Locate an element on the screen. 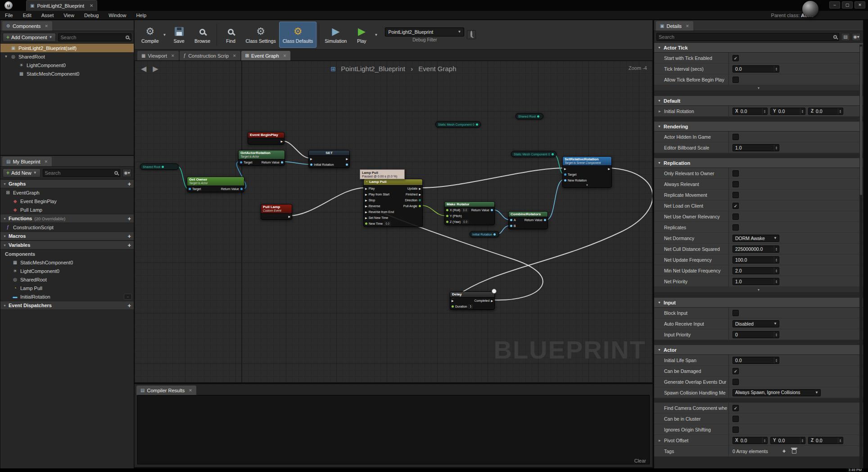  breadcrumb-current: Event Graph is located at coordinates (437, 68).